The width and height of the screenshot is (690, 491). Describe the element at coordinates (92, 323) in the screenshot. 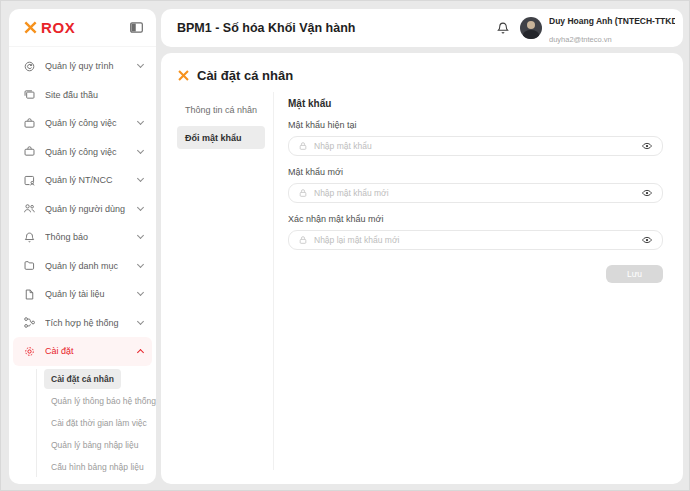

I see `sidebar-item-label: Tích hợp hệ thống` at that location.